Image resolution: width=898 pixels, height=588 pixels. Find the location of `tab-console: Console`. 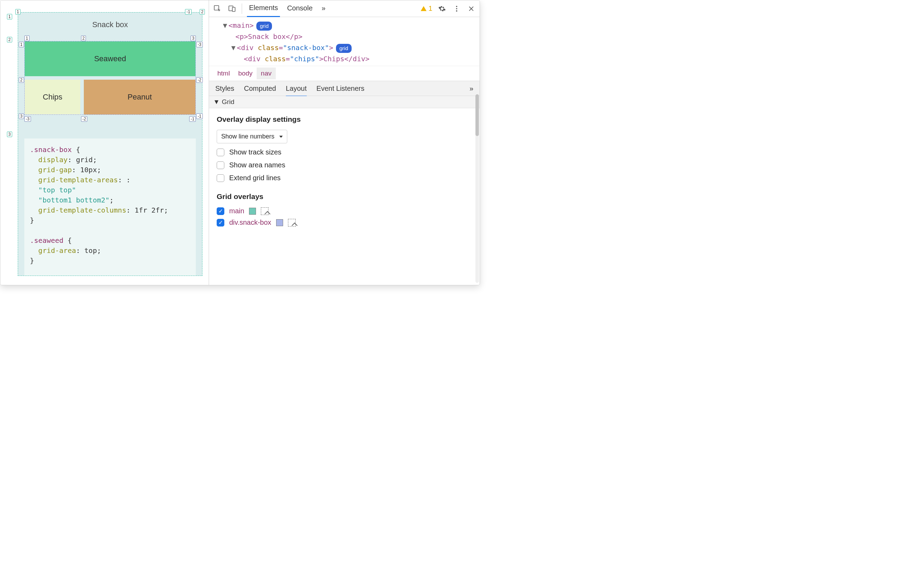

tab-console: Console is located at coordinates (300, 8).